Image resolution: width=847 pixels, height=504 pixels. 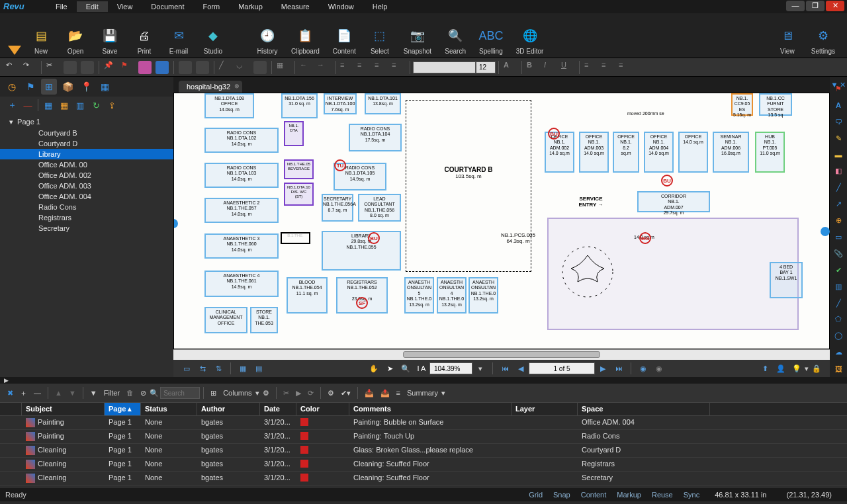 I want to click on columns-settings-button: ⚙, so click(x=266, y=393).